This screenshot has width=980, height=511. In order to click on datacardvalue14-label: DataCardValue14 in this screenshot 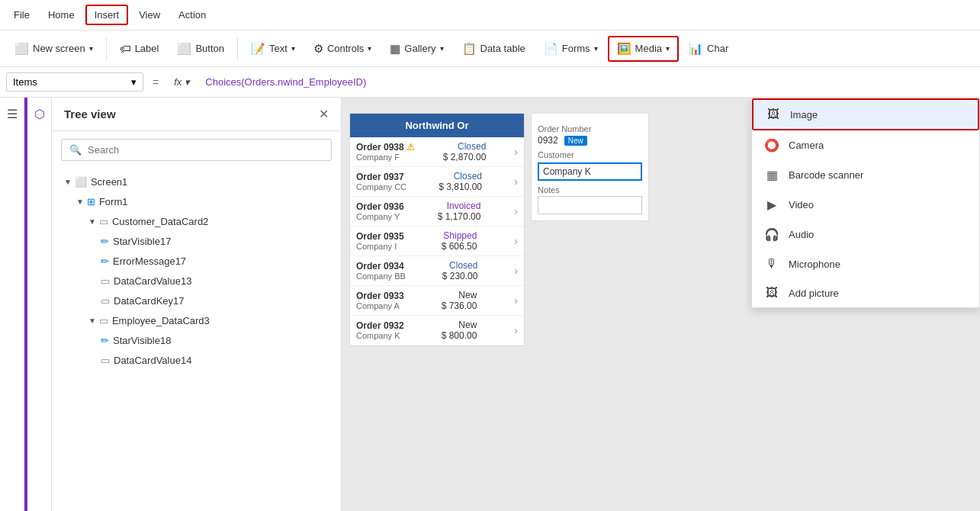, I will do `click(153, 360)`.